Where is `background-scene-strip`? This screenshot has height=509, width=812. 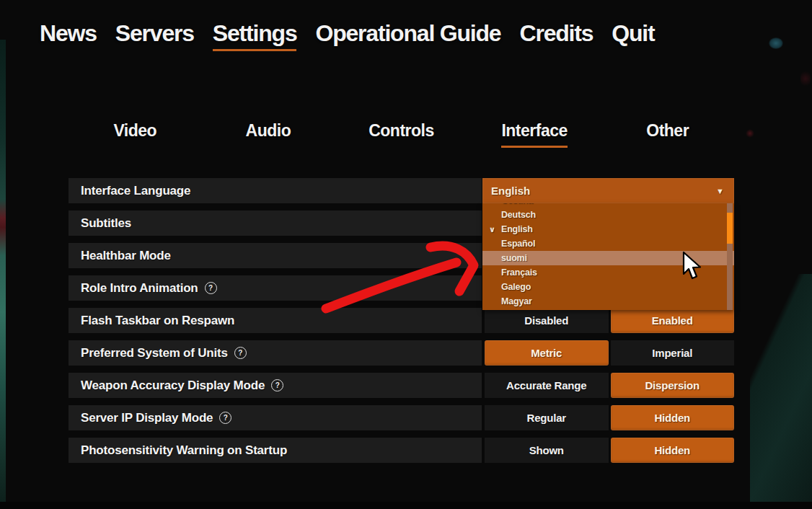
background-scene-strip is located at coordinates (3, 274).